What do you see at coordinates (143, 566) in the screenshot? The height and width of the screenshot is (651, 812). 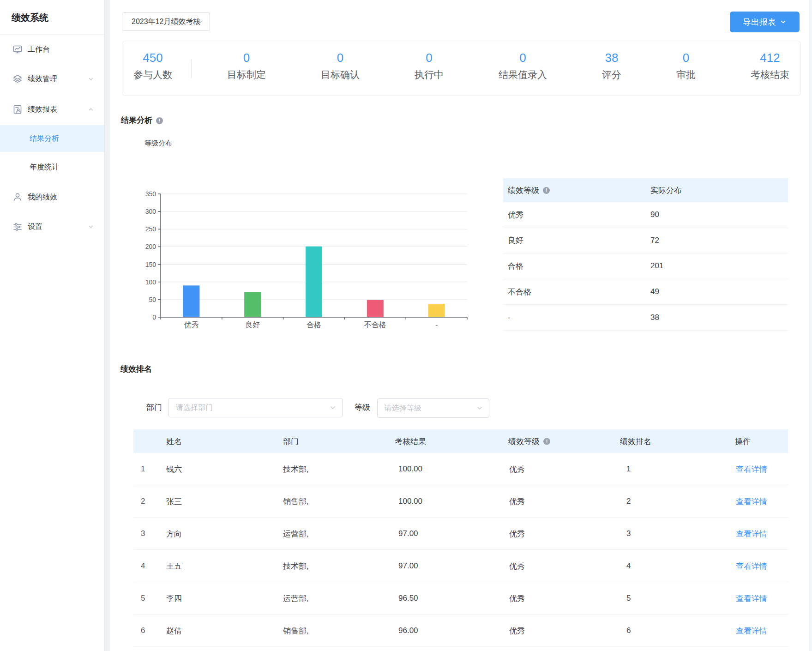 I see `row-index: 4` at bounding box center [143, 566].